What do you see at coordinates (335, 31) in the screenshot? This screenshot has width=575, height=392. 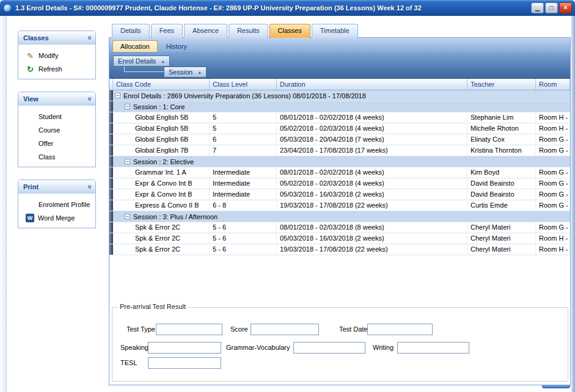 I see `tab-timetable: Timetable` at bounding box center [335, 31].